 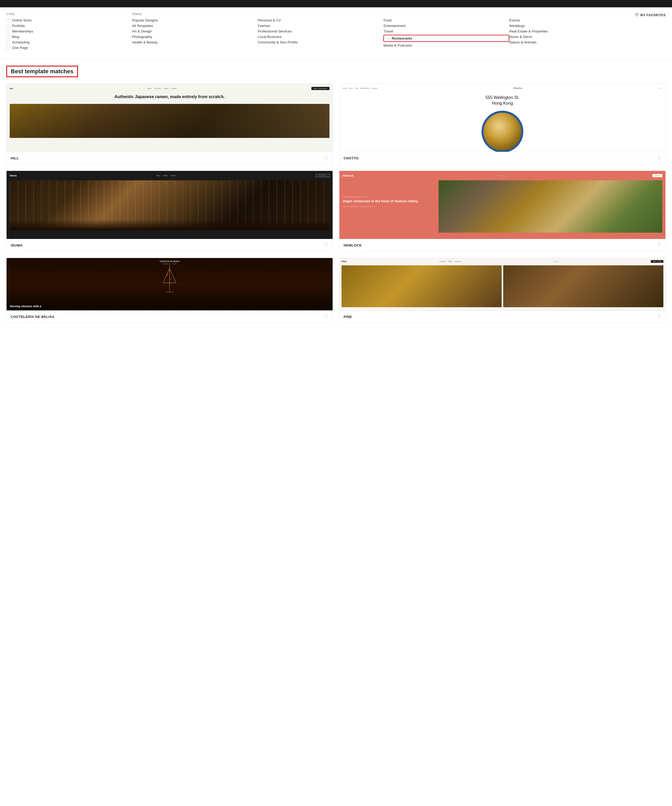 I want to click on template-card-hemlock: Hemlock 𝕏 𝕗 ◎ Visit Us 123 Home Street ·…, so click(x=503, y=211).